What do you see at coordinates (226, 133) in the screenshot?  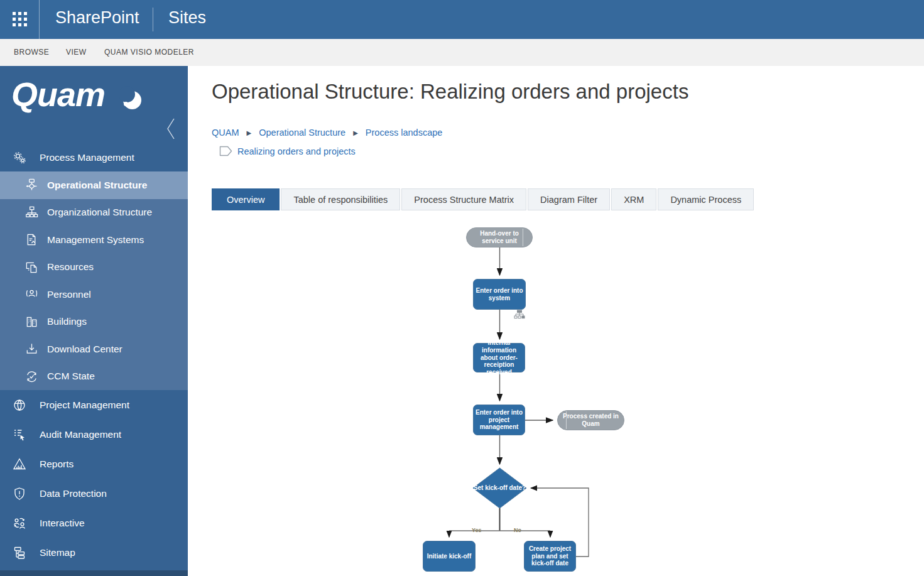 I see `breadcrumb-link-quam: QUAM` at bounding box center [226, 133].